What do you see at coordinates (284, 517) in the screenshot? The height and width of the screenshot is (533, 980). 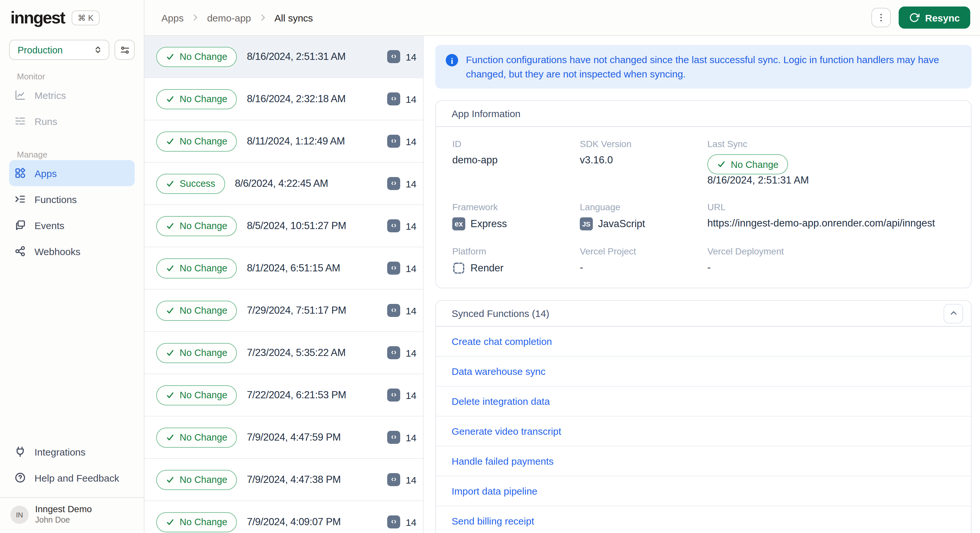 I see `sync-list-item: No Change 7/9/2024, 4:09:07 PM ‹›14` at bounding box center [284, 517].